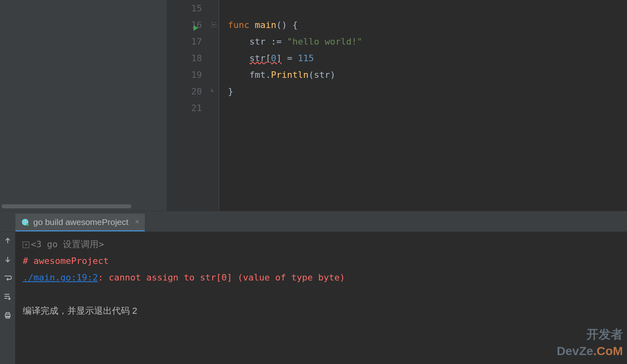  What do you see at coordinates (8, 241) in the screenshot?
I see `up-arrow-icon` at bounding box center [8, 241].